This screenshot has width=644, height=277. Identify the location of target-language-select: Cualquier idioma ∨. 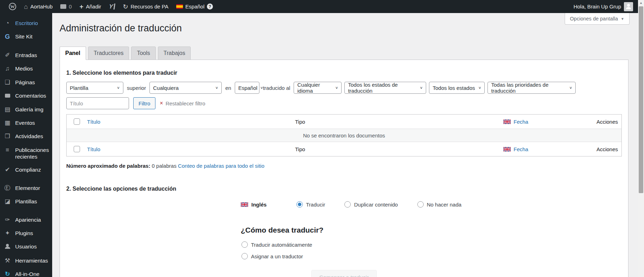
(318, 88).